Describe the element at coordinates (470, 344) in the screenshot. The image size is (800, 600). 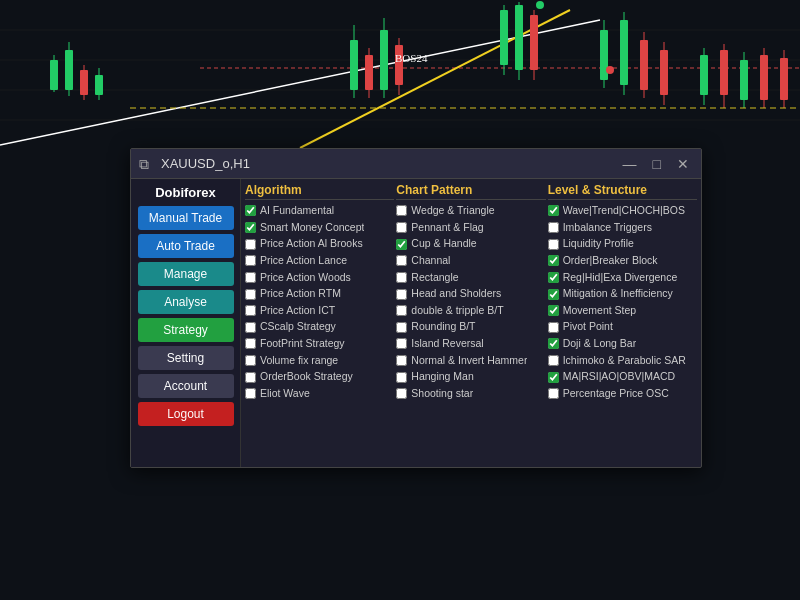
I see `list-item: Island Reversal` at that location.